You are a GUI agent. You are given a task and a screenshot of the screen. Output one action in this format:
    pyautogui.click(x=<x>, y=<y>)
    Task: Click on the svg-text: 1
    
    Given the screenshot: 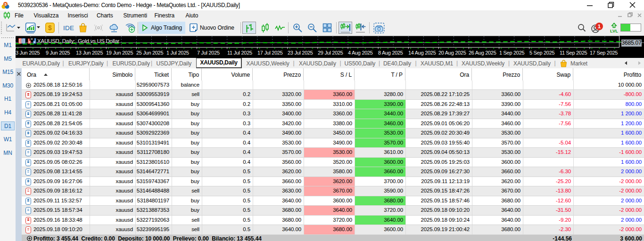 What is the action you would take?
    pyautogui.click(x=600, y=26)
    